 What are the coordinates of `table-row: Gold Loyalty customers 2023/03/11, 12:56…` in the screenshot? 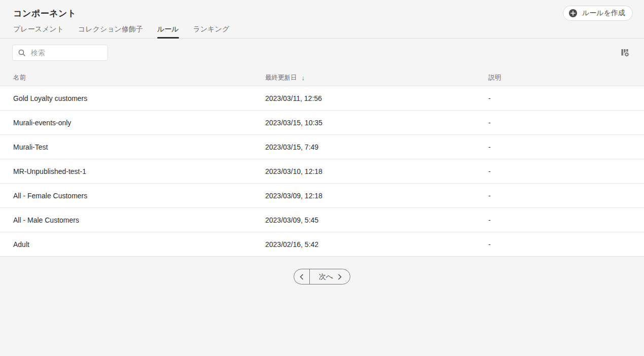 It's located at (322, 98).